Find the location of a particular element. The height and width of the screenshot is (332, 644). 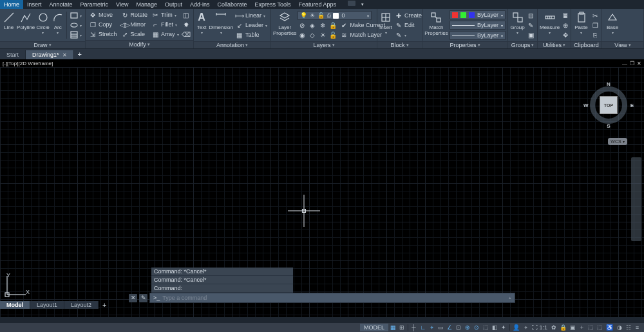

nav-pan-button is located at coordinates (636, 173).